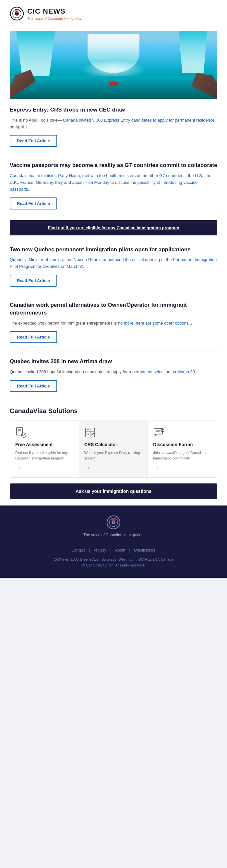  I want to click on read-full-article-4-button: Read Full Article, so click(33, 337).